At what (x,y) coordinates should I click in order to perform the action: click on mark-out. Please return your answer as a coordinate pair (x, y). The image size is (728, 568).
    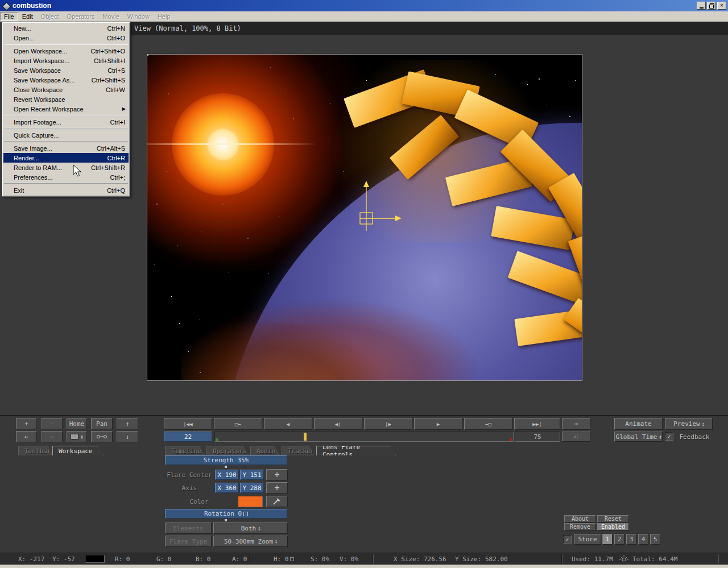
    Looking at the image, I should click on (511, 440).